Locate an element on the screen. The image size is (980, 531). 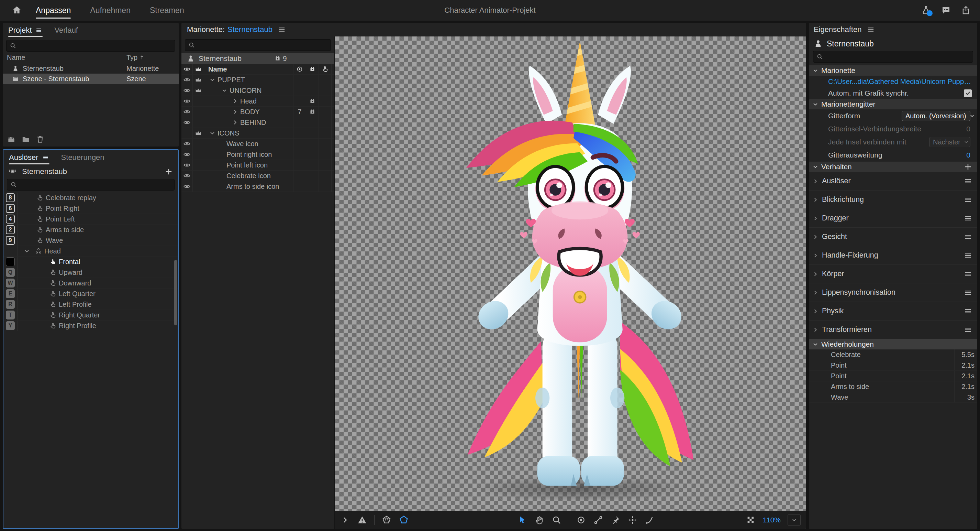
tree-row: Head is located at coordinates (258, 101).